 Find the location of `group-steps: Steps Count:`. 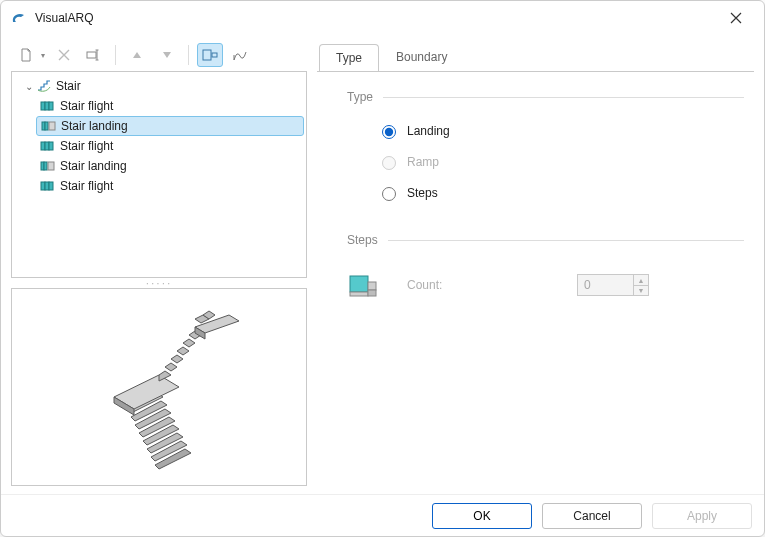

group-steps: Steps Count: is located at coordinates (546, 268).